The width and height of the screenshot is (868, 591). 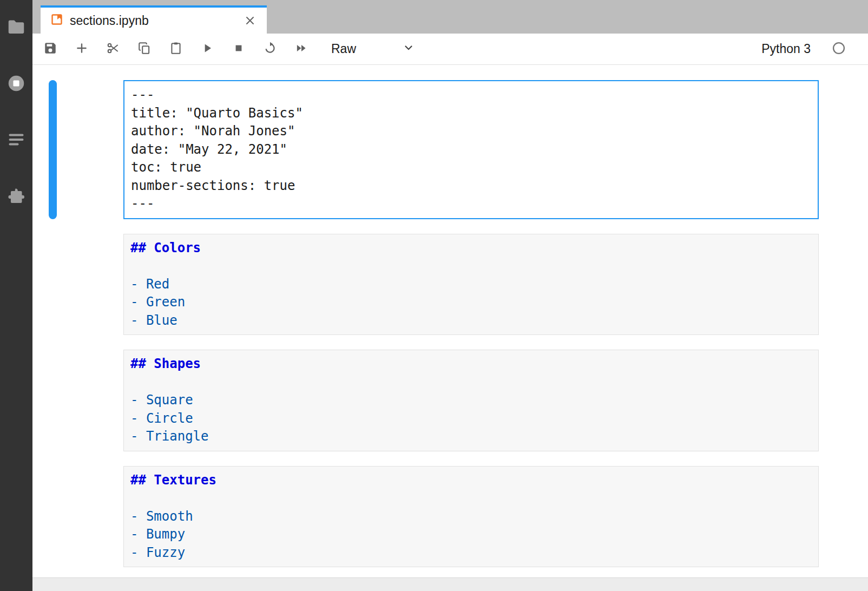 What do you see at coordinates (471, 321) in the screenshot?
I see `md-list-line: - Blue` at bounding box center [471, 321].